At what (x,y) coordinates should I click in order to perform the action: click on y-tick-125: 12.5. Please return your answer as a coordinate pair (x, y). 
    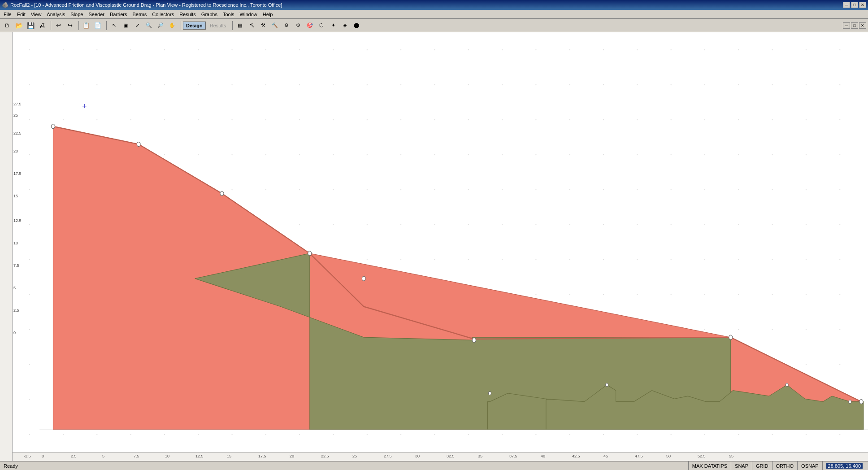
    Looking at the image, I should click on (17, 221).